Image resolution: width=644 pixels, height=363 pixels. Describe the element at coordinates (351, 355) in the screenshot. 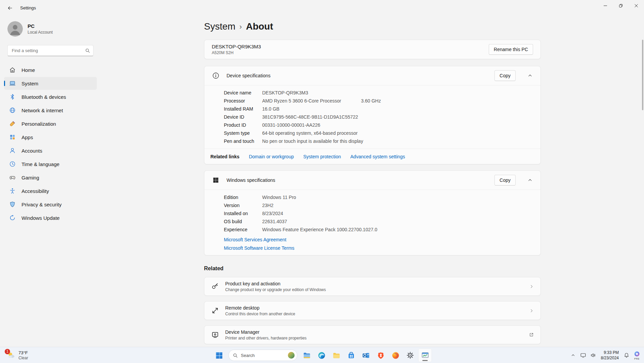

I see `microsoft-store-button` at that location.